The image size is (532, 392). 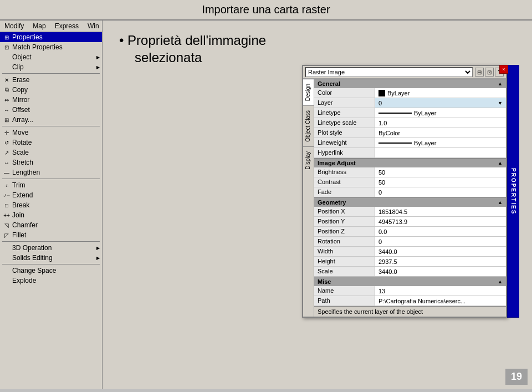 I want to click on menu-item-erase: ✕ Erase, so click(x=51, y=80).